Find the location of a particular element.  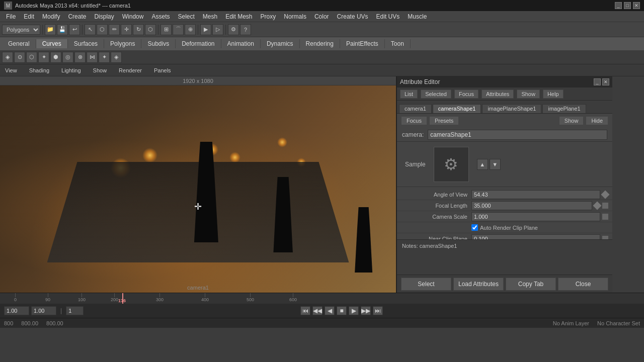

focal-length-square-btn is located at coordinates (605, 206).